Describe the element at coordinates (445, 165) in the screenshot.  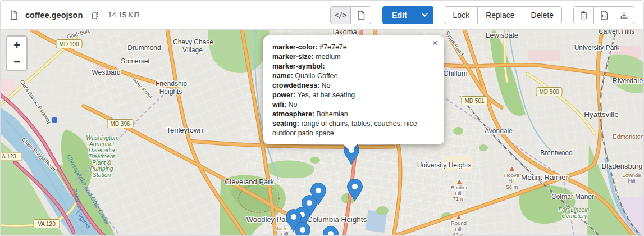
I see `label-university-heights: University Heights` at that location.